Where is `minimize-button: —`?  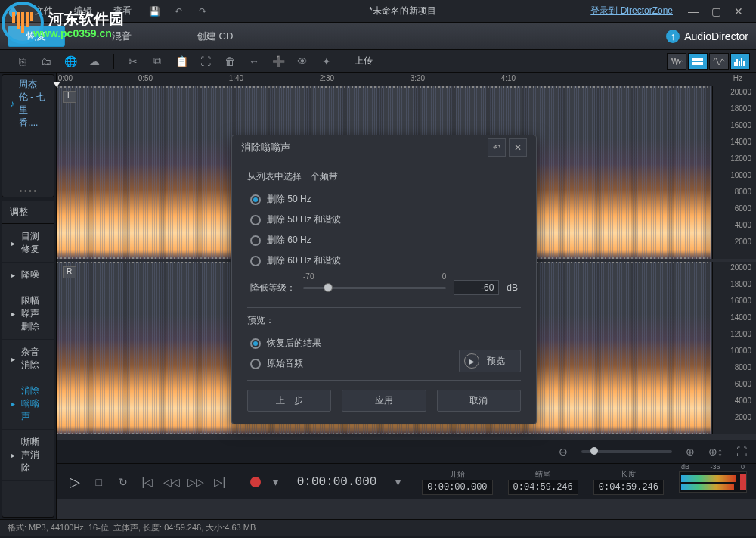
minimize-button: — is located at coordinates (693, 11).